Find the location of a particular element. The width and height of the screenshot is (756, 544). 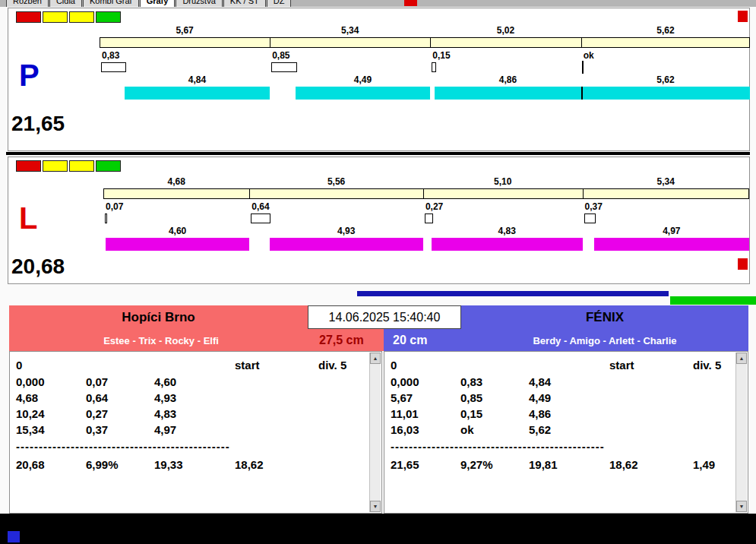

left-team-dogs: Estee - Trix - Rocky - Elfi is located at coordinates (161, 340).